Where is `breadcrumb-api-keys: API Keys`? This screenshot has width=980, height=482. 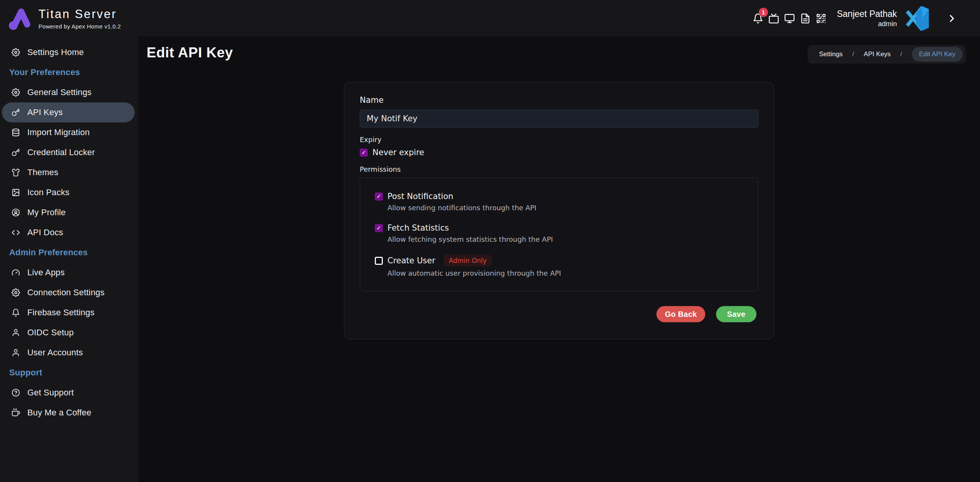 breadcrumb-api-keys: API Keys is located at coordinates (877, 54).